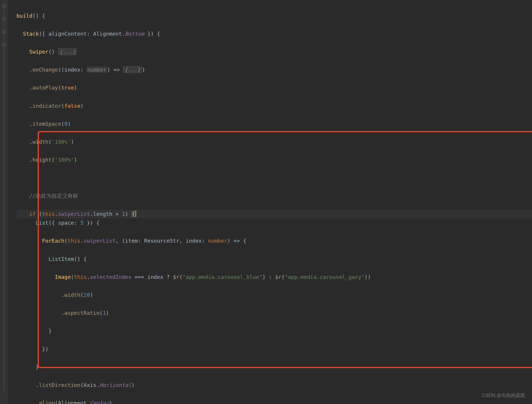 The image size is (532, 404). Describe the element at coordinates (4, 202) in the screenshot. I see `gutter` at that location.